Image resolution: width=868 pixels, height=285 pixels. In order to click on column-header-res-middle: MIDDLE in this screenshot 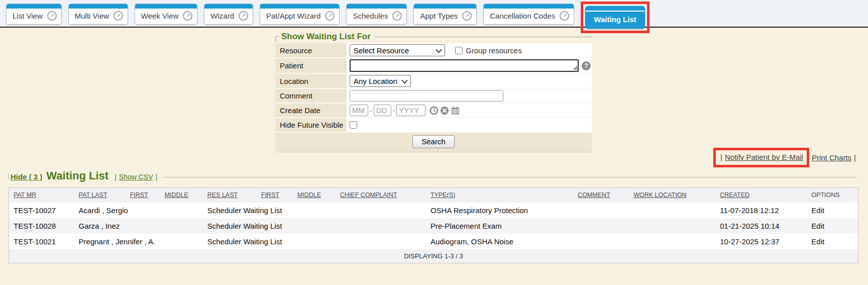, I will do `click(316, 196)`.